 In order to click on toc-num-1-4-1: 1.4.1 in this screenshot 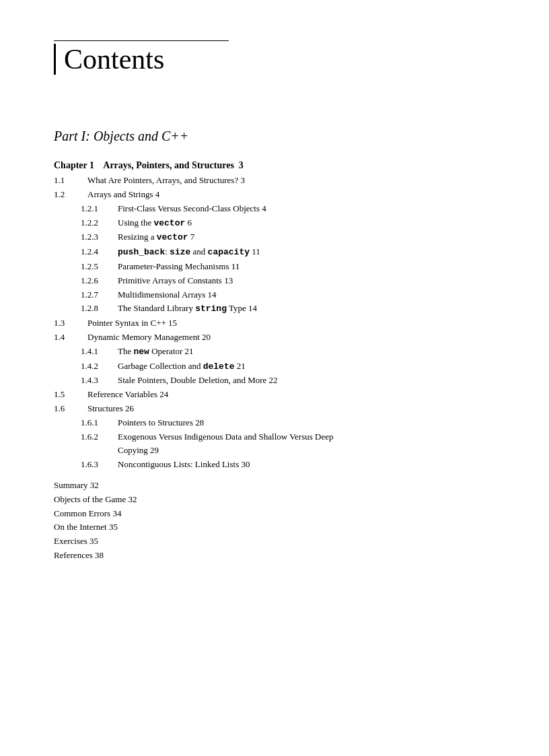, I will do `click(86, 352)`.